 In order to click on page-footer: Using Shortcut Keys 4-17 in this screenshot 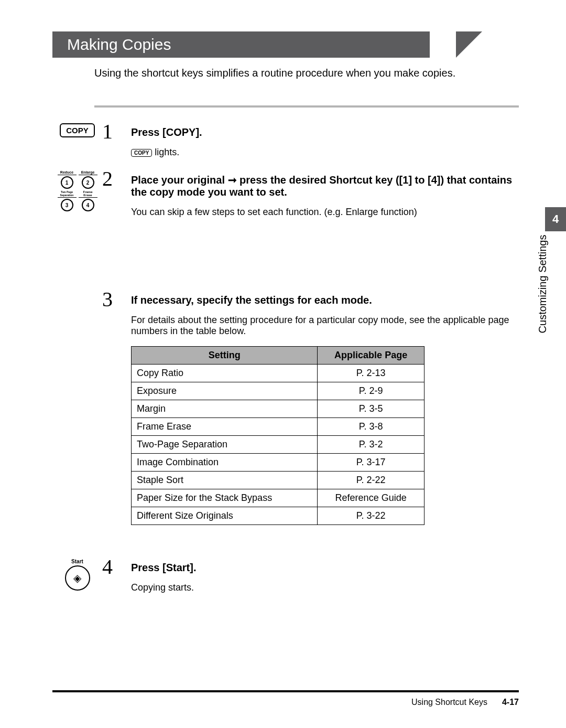, I will do `click(286, 699)`.